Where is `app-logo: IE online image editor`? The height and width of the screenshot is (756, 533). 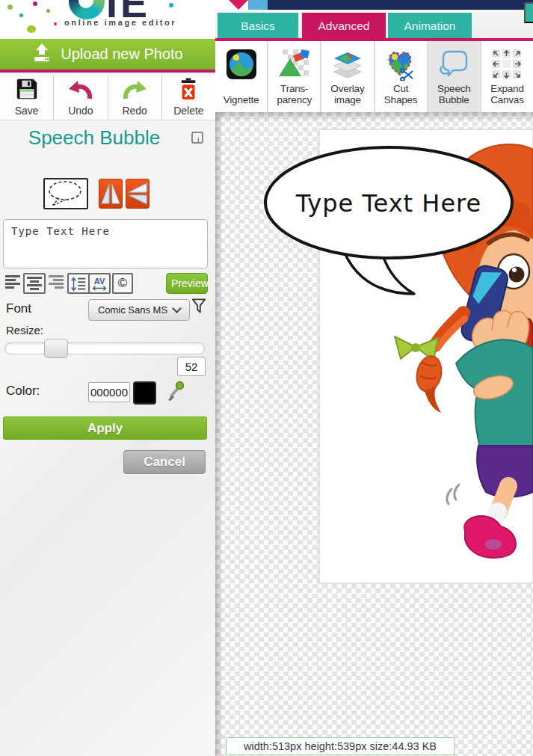 app-logo: IE online image editor is located at coordinates (108, 19).